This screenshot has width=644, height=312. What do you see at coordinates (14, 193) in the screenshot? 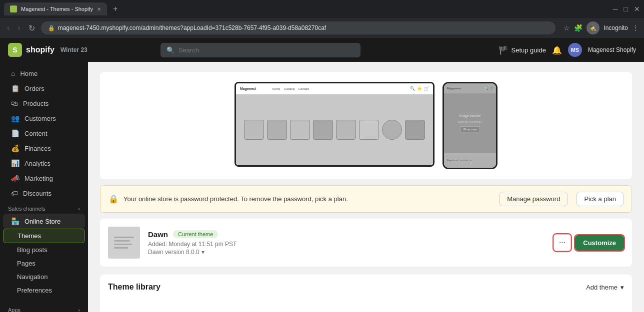
I see `discounts-icon: 🏷` at bounding box center [14, 193].